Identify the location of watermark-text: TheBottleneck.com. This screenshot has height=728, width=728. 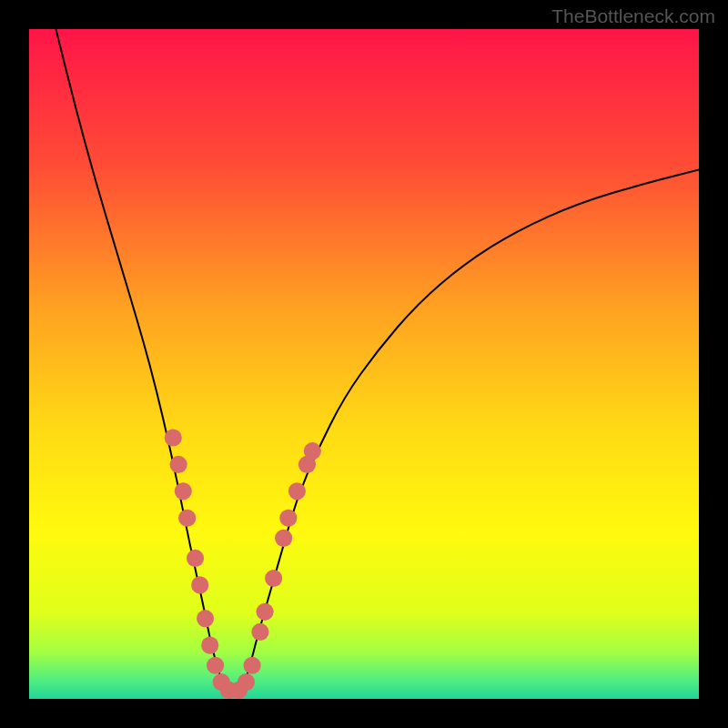
(633, 16).